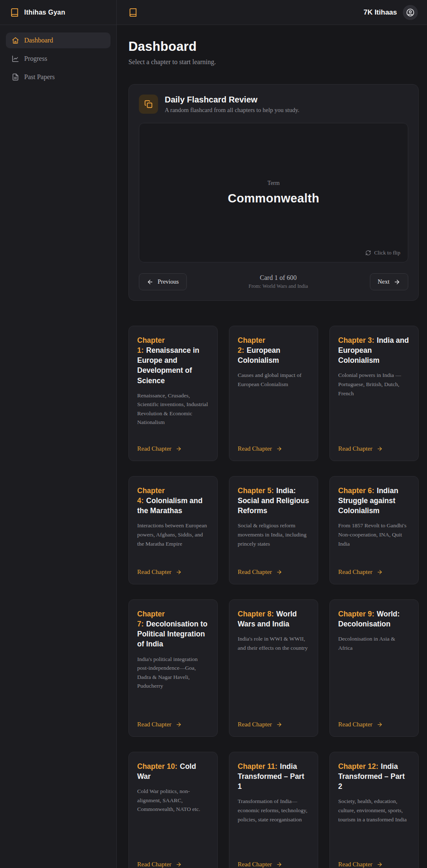 The height and width of the screenshot is (868, 427). Describe the element at coordinates (374, 619) in the screenshot. I see `chapter-title: Chapter 9:World: Decolonisation` at that location.